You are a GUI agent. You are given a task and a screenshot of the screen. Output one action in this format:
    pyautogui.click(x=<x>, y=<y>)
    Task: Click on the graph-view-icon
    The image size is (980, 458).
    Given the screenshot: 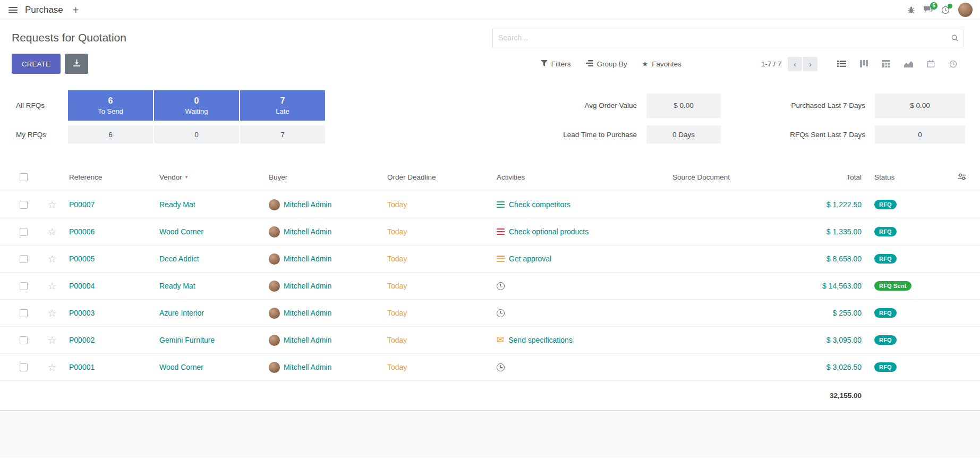 What is the action you would take?
    pyautogui.click(x=908, y=64)
    